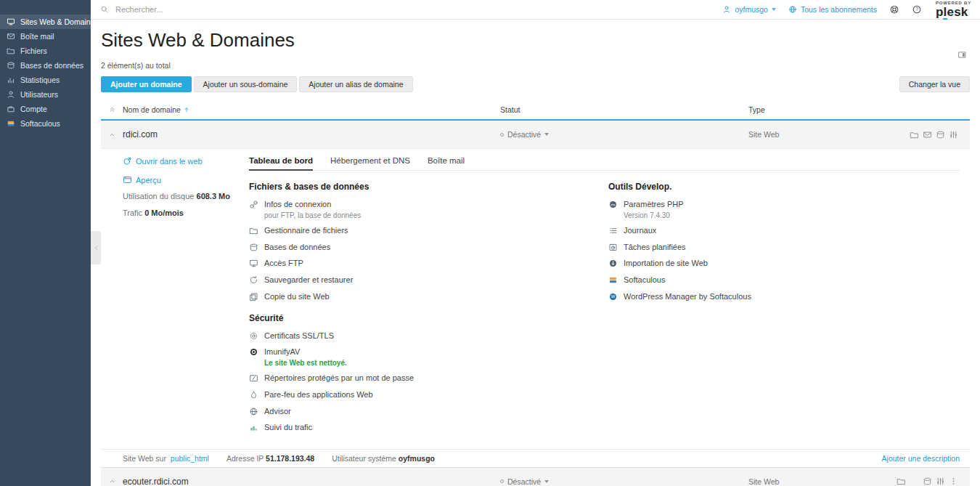 The image size is (980, 486). I want to click on add-domain-button: Ajouter un domaine, so click(147, 84).